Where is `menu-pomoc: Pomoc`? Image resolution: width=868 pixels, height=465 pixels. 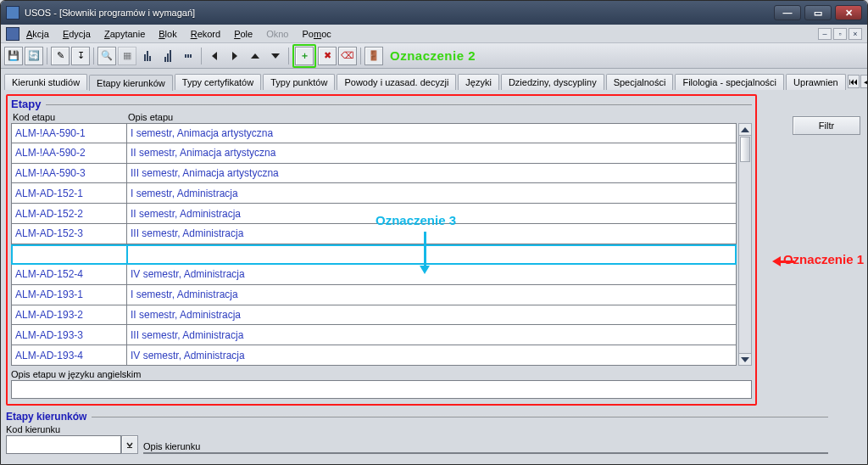
menu-pomoc: Pomoc is located at coordinates (316, 34).